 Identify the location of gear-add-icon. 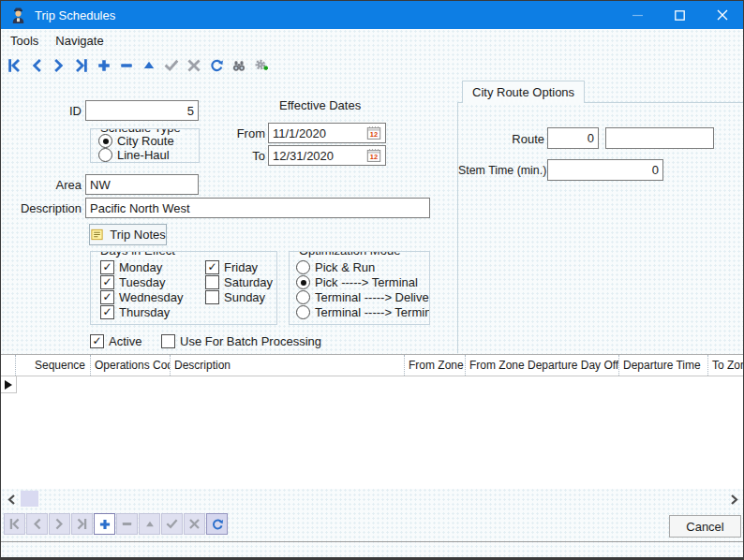
(261, 66).